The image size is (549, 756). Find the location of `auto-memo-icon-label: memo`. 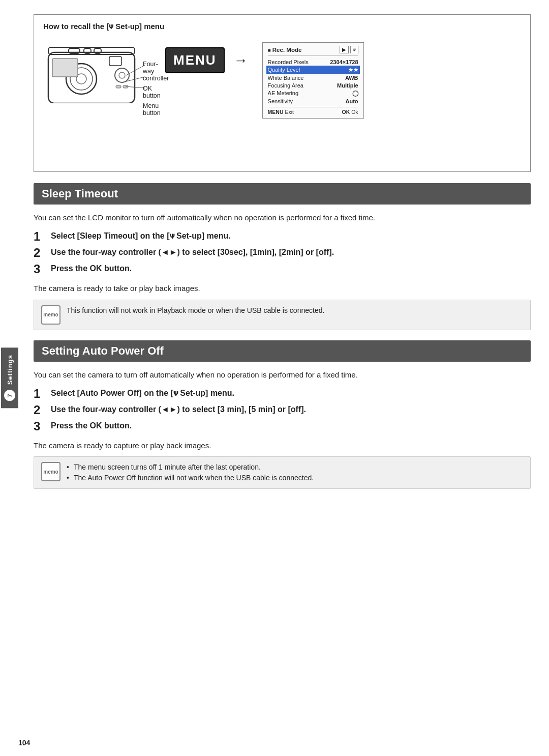

auto-memo-icon-label: memo is located at coordinates (51, 472).